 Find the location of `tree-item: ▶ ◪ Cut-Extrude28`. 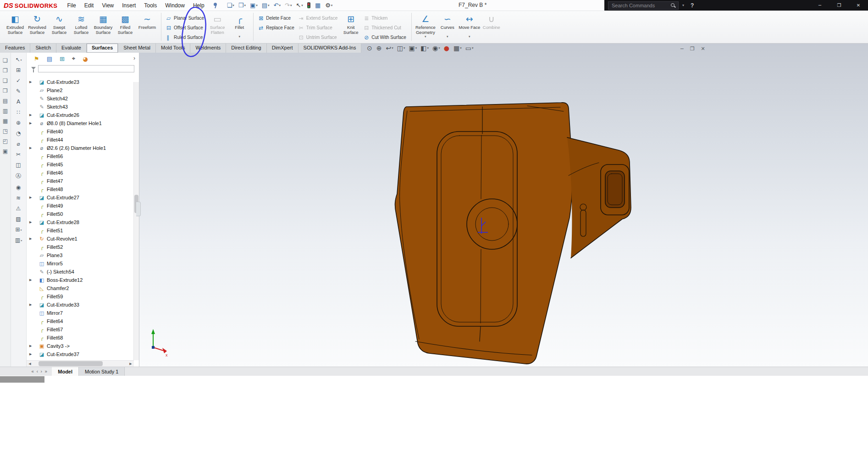

tree-item: ▶ ◪ Cut-Extrude28 is located at coordinates (83, 222).